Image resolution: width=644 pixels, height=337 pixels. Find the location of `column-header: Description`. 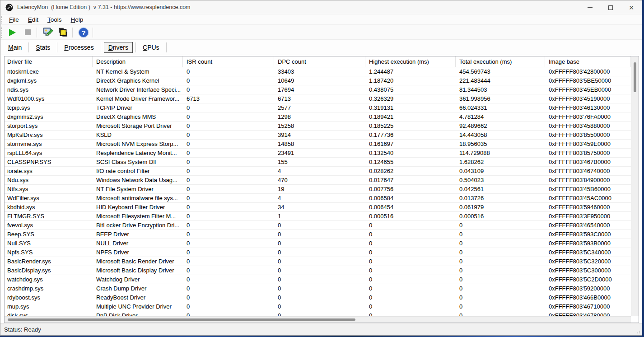

column-header: Description is located at coordinates (138, 61).